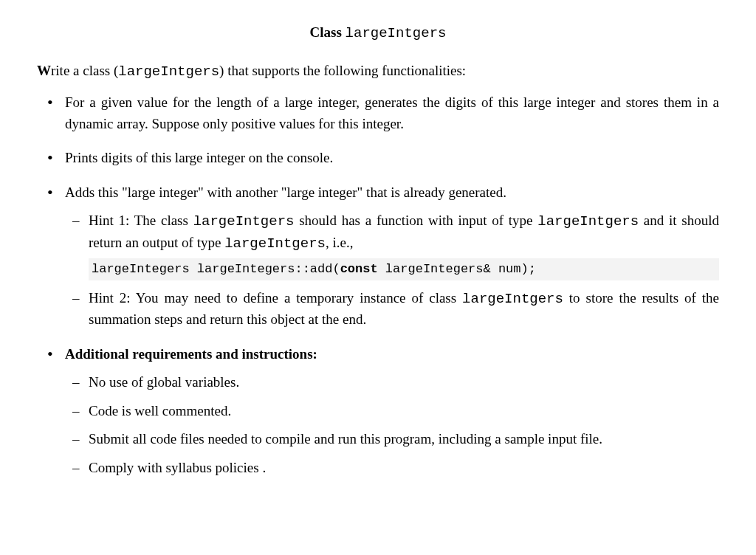 The image size is (756, 555). Describe the element at coordinates (457, 269) in the screenshot. I see `code-part2: largeIntegers& num);` at that location.